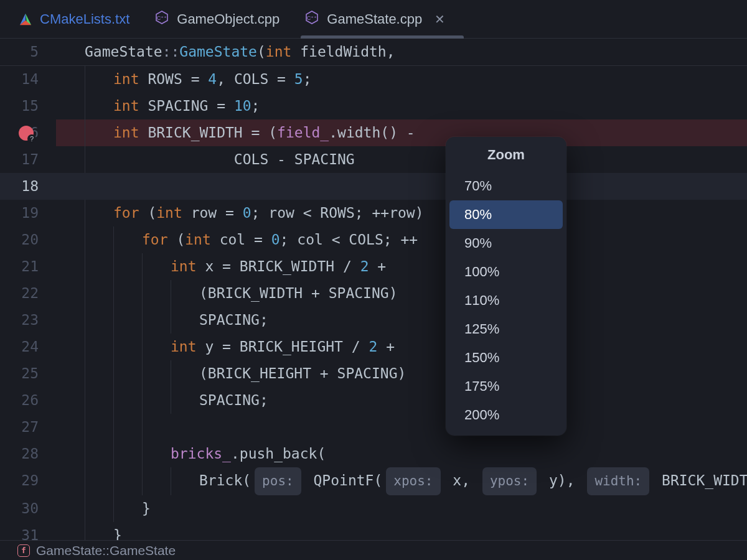  What do you see at coordinates (283, 347) in the screenshot?
I see `code-text: int y = BRICK_HEIGHT / 2 +` at bounding box center [283, 347].